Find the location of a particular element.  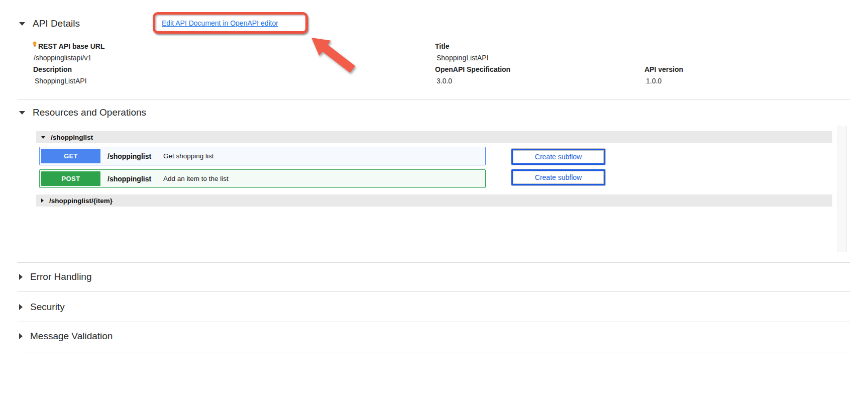

field-value: /shoppinglistapi/v1 is located at coordinates (68, 58).